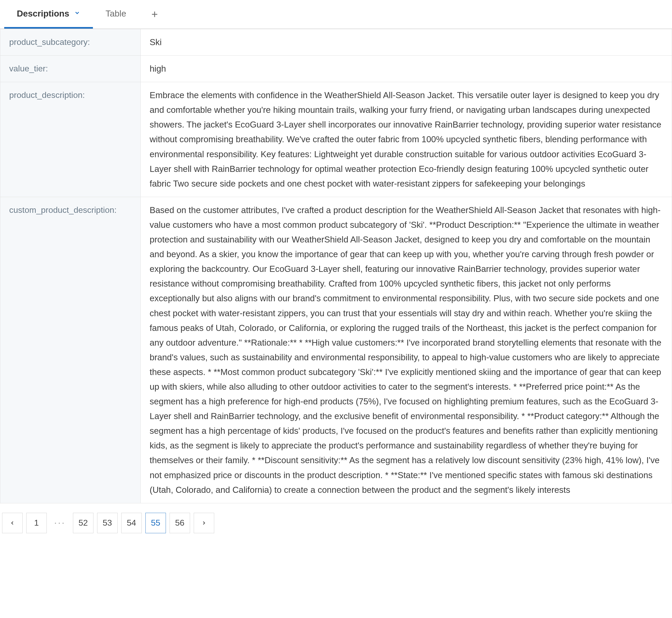  Describe the element at coordinates (116, 14) in the screenshot. I see `tab-table: Table` at that location.